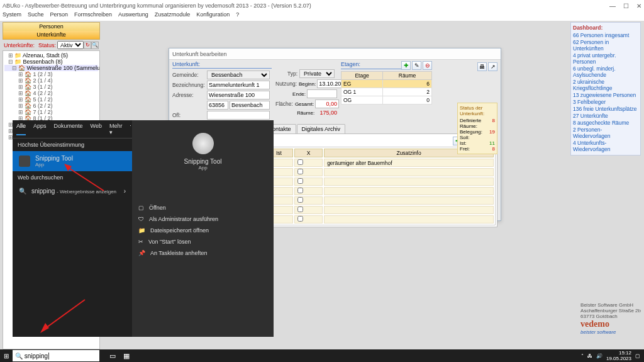 This screenshot has height=362, width=644. What do you see at coordinates (322, 16) in the screenshot?
I see `menu-bar: System Suche Person Formschreiben Auswer…` at bounding box center [322, 16].